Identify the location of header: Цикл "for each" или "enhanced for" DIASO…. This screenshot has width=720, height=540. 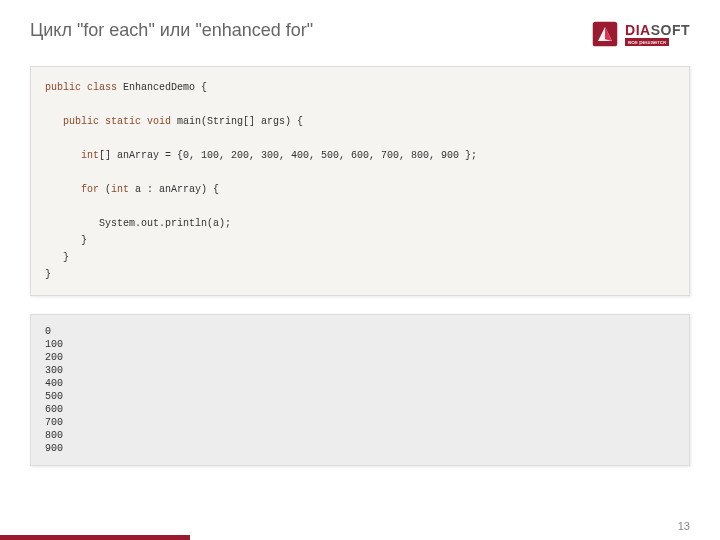
(360, 34).